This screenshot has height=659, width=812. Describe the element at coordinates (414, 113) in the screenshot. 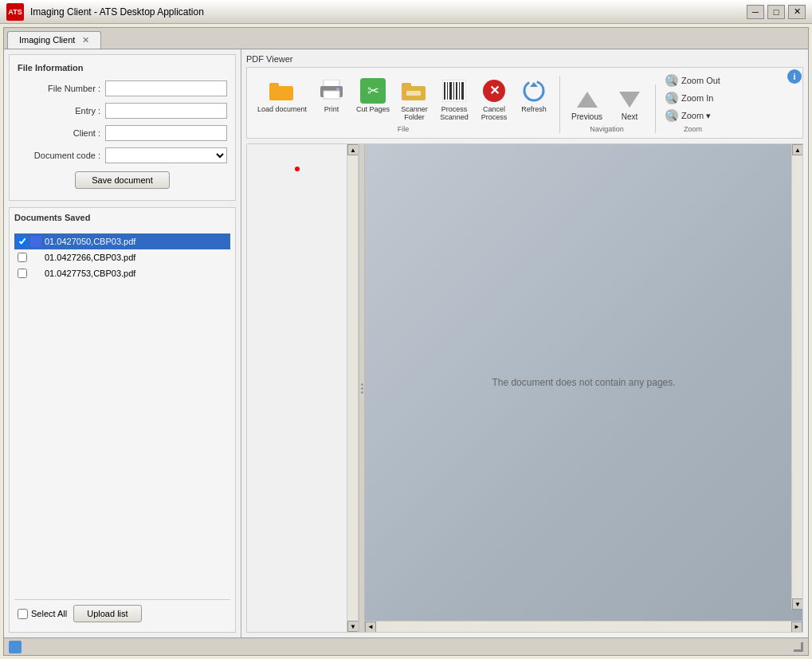

I see `scanner-folder-label: ScannerFolder` at that location.